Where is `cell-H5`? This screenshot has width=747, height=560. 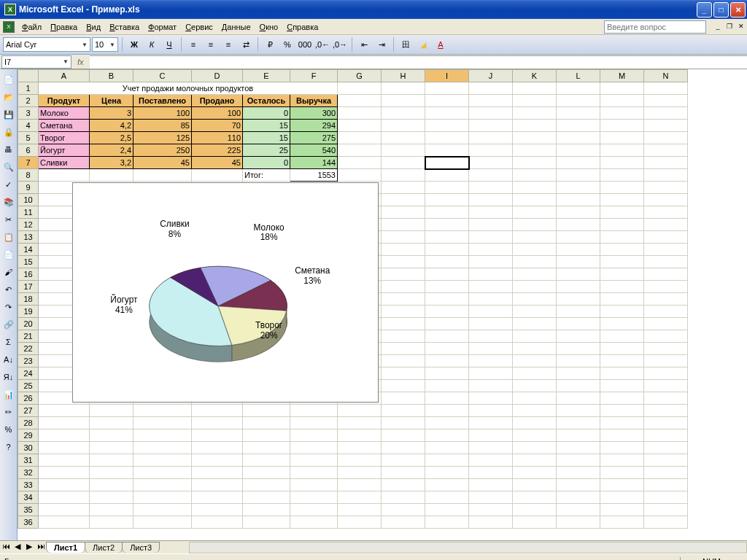 cell-H5 is located at coordinates (403, 139).